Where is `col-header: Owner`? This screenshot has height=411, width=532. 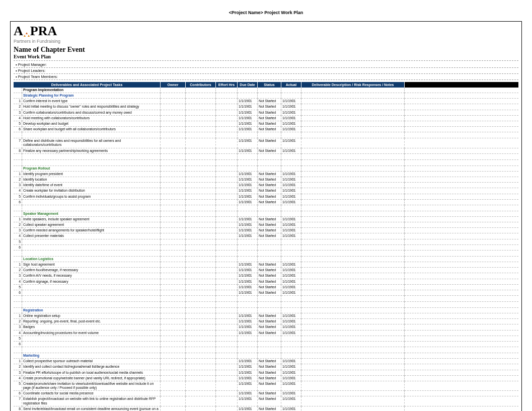
col-header: Owner is located at coordinates (173, 85).